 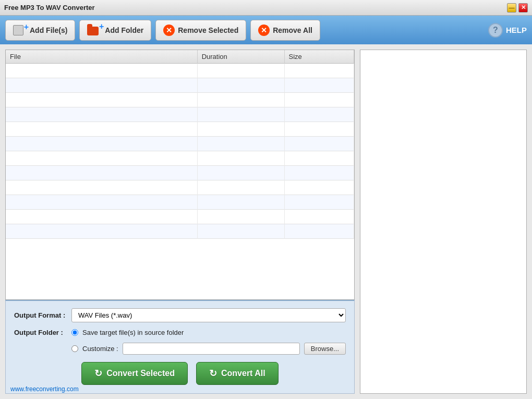 What do you see at coordinates (523, 8) in the screenshot?
I see `close-button: ✕` at bounding box center [523, 8].